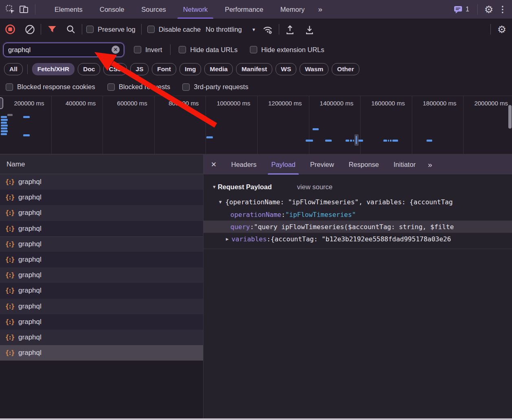 This screenshot has width=512, height=420. Describe the element at coordinates (502, 29) in the screenshot. I see `network-settings-gear-icon: ⚙` at that location.